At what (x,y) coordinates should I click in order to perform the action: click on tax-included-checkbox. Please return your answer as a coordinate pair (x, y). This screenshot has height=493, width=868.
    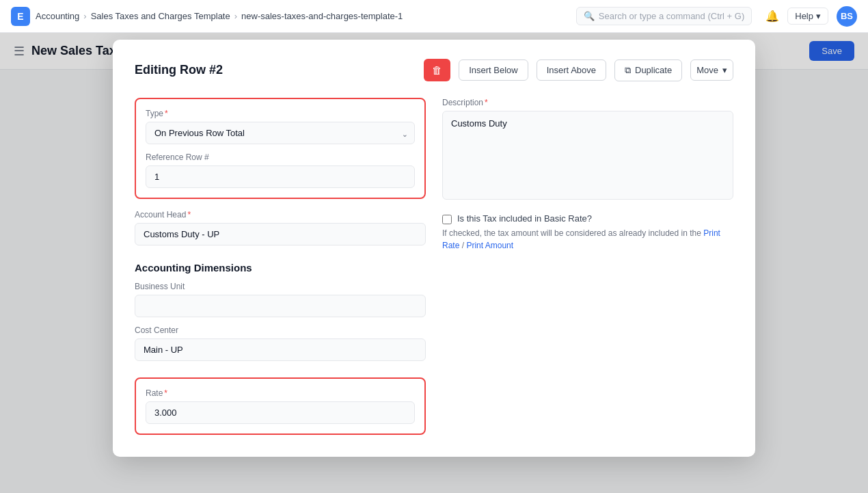
    Looking at the image, I should click on (447, 219).